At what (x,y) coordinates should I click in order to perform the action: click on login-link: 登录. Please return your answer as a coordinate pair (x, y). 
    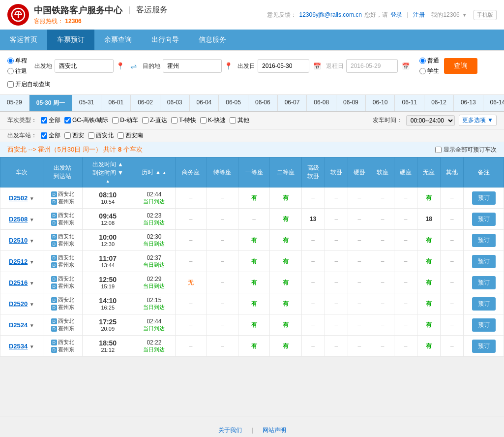
    Looking at the image, I should click on (396, 15).